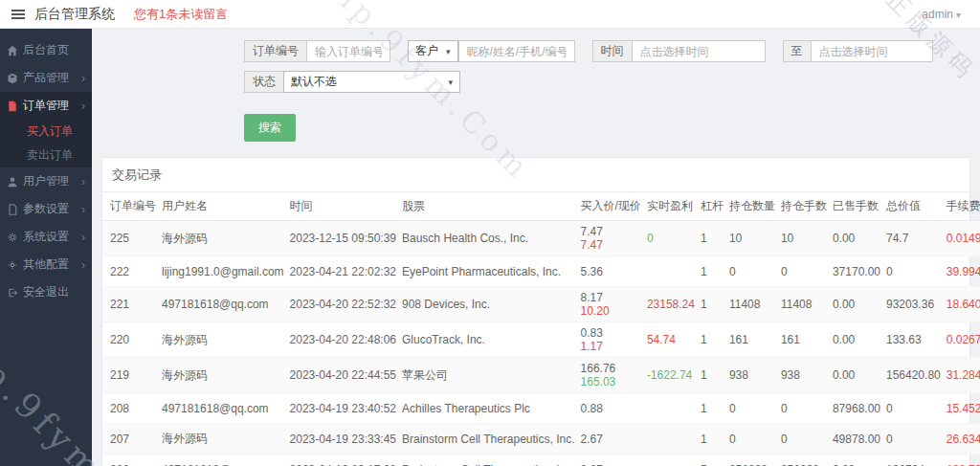  What do you see at coordinates (611, 341) in the screenshot?
I see `cell-buy-current-price: 0.831.17` at bounding box center [611, 341].